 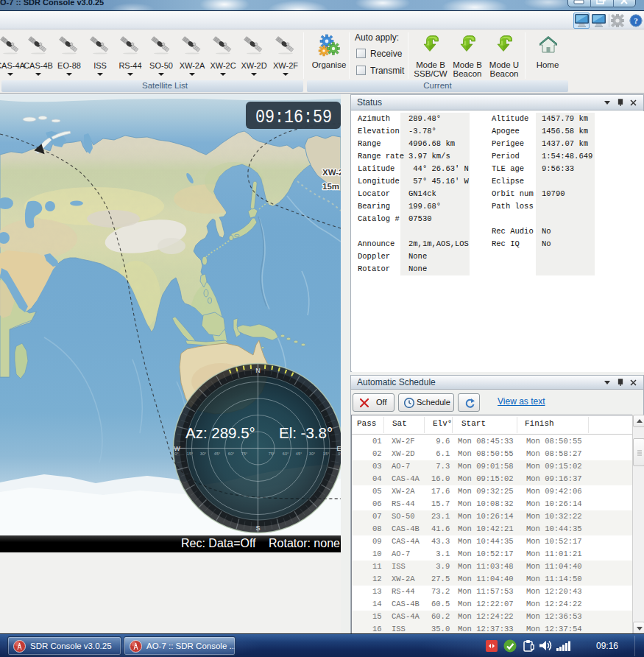 What do you see at coordinates (258, 370) in the screenshot?
I see `svg-text: N` at bounding box center [258, 370].